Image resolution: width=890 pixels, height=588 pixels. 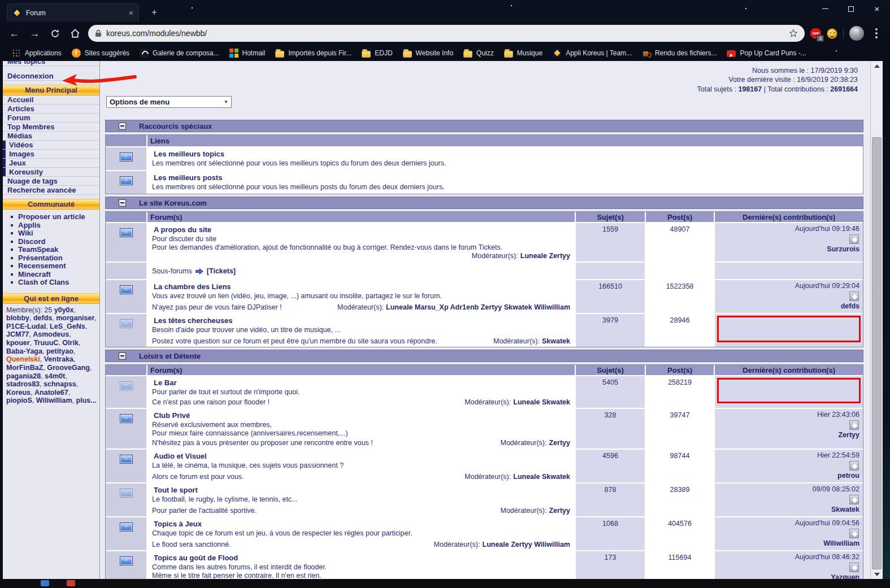 I want to click on adblock-extension-icon: ABP 3, so click(x=816, y=34).